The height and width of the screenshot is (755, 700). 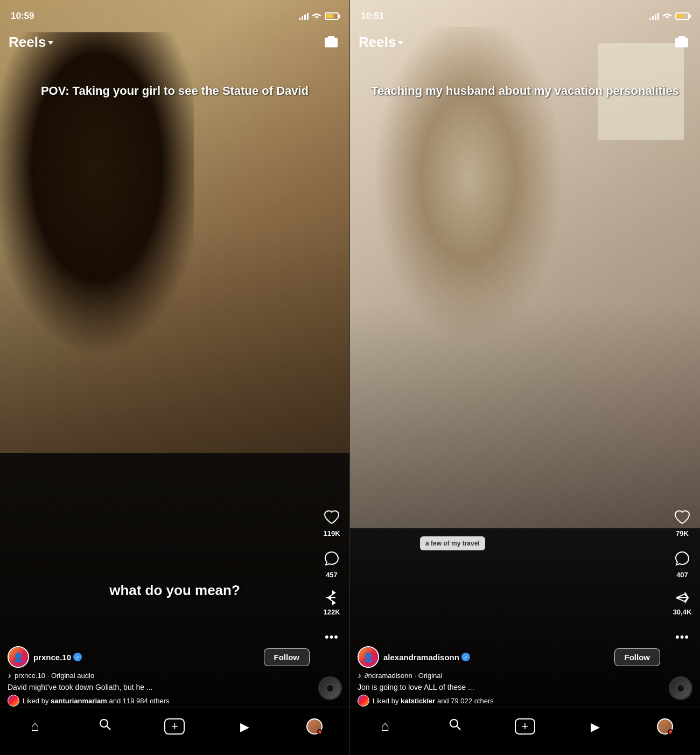 I want to click on left-avatar: 👤, so click(x=18, y=657).